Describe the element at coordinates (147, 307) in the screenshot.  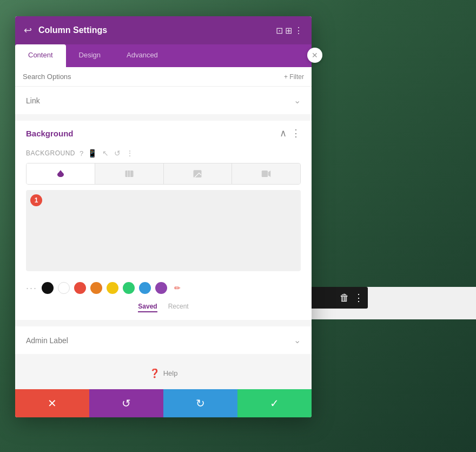
I see `saved-tab: Saved` at that location.